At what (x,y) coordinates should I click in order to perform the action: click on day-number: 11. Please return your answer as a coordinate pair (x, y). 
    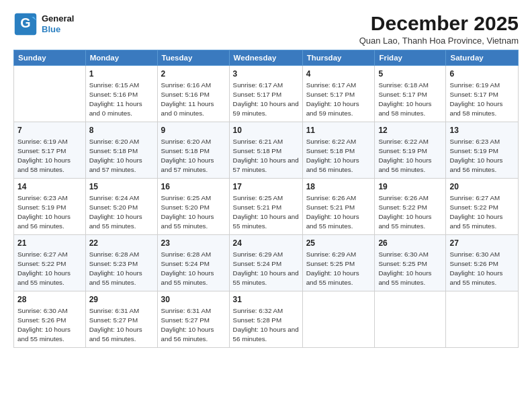
    Looking at the image, I should click on (339, 130).